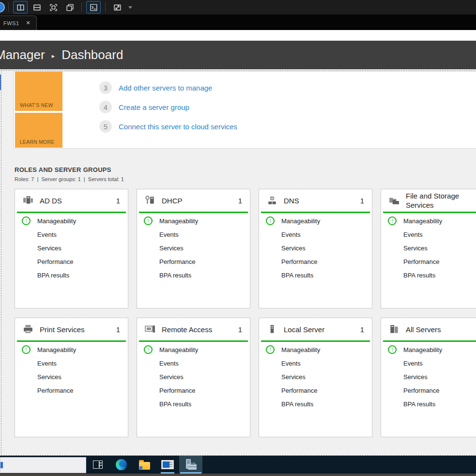 The height and width of the screenshot is (476, 476). Describe the element at coordinates (429, 329) in the screenshot. I see `tile-header: All Servers` at that location.